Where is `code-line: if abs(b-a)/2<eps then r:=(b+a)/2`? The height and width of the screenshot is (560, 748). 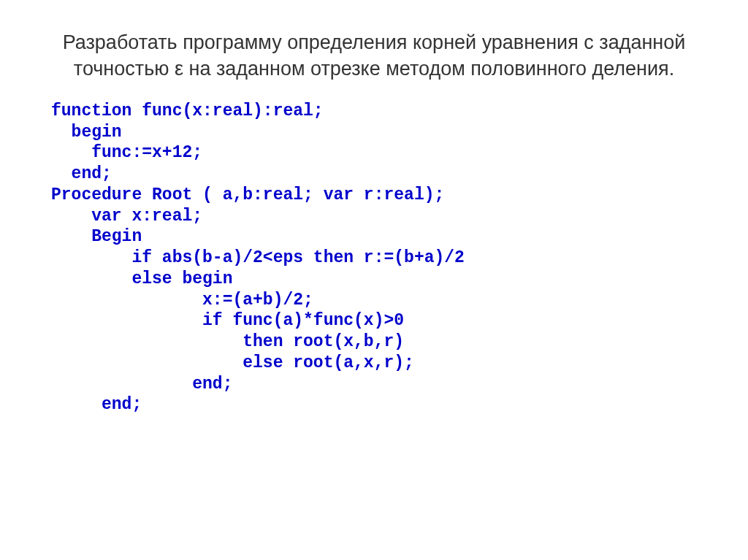 code-line: if abs(b-a)/2<eps then r:=(b+a)/2 is located at coordinates (258, 258).